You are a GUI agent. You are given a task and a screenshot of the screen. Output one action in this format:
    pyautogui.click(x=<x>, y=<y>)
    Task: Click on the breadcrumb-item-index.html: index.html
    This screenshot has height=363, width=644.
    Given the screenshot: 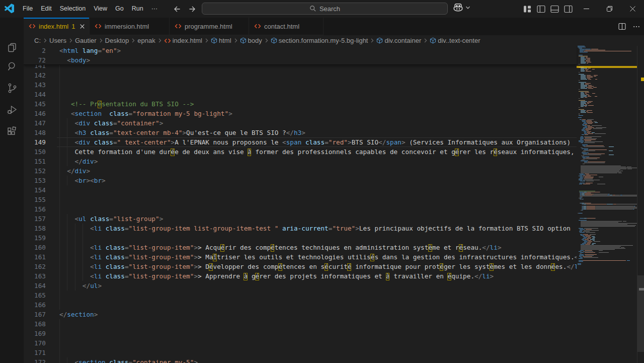 What is the action you would take?
    pyautogui.click(x=183, y=40)
    